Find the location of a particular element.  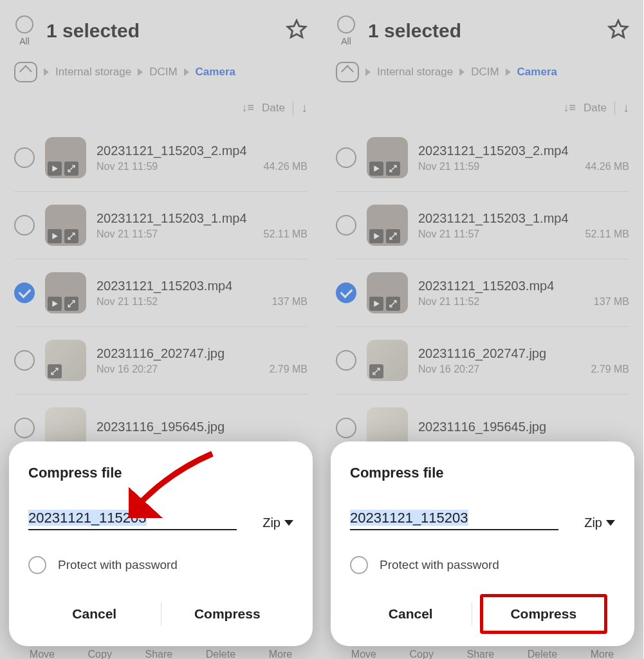

chevron-down-icon is located at coordinates (611, 523).